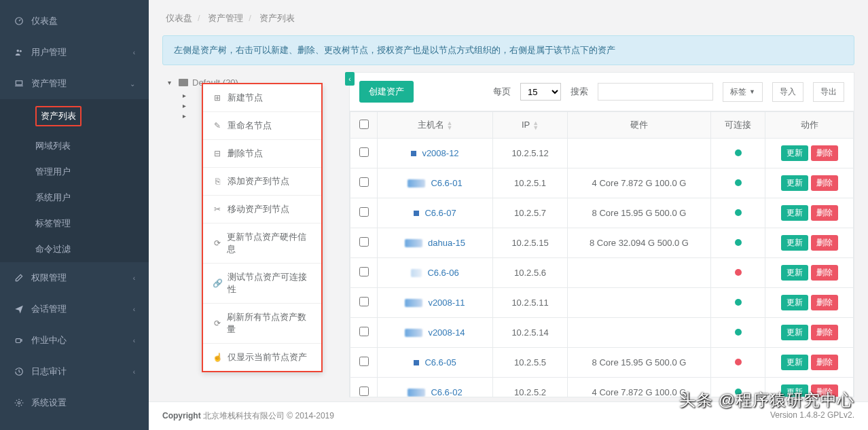 The width and height of the screenshot is (868, 430). I want to click on sidebar-item-laptop: 资产管理⌄, so click(75, 84).